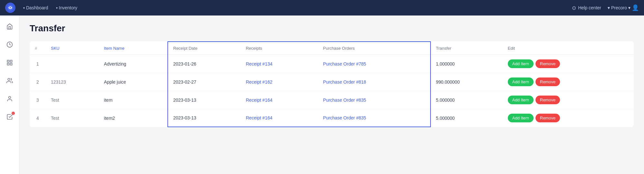  Describe the element at coordinates (204, 64) in the screenshot. I see `cell-receipt-date: 2023-01-26` at that location.